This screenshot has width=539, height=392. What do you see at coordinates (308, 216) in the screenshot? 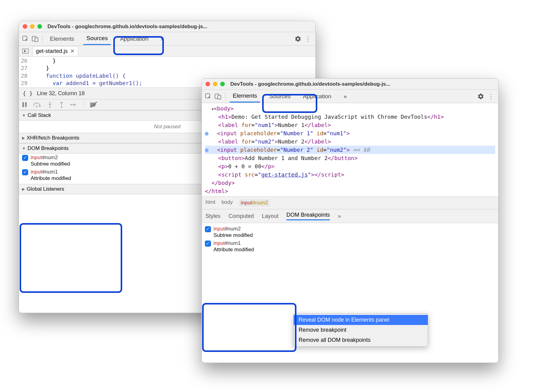
I see `subtab-dom-breakpoints: DOM Breakpoints` at bounding box center [308, 216].